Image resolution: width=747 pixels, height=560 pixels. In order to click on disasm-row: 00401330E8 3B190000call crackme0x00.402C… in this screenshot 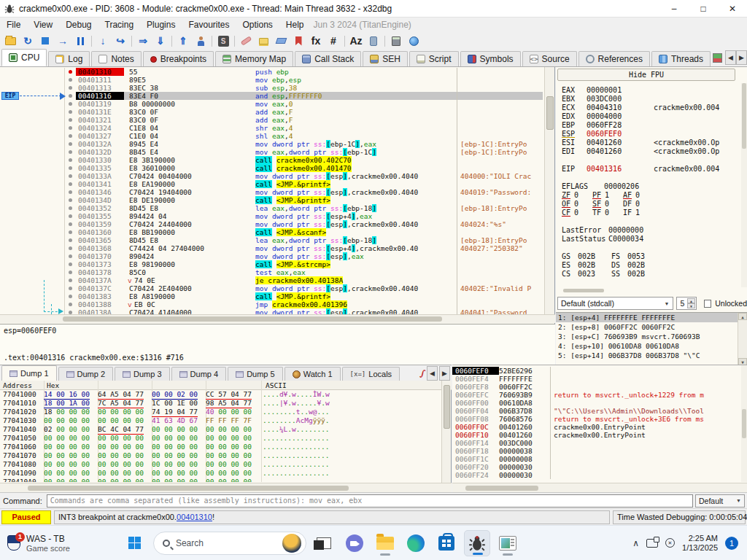, I will do `click(271, 160)`.